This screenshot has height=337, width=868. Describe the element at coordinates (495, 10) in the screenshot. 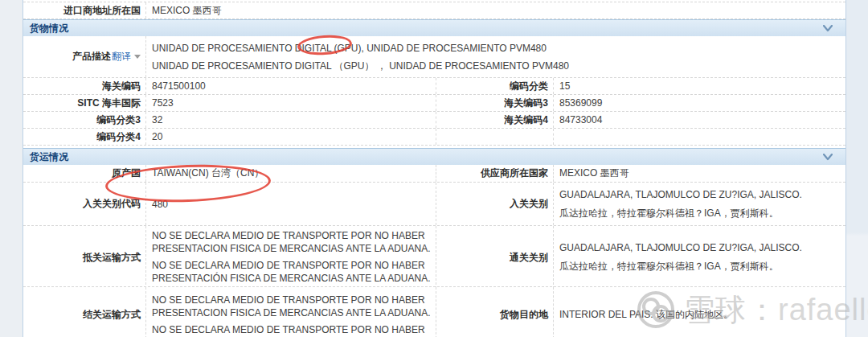

I see `field-value-importer-country: MEXICO 墨西哥` at that location.